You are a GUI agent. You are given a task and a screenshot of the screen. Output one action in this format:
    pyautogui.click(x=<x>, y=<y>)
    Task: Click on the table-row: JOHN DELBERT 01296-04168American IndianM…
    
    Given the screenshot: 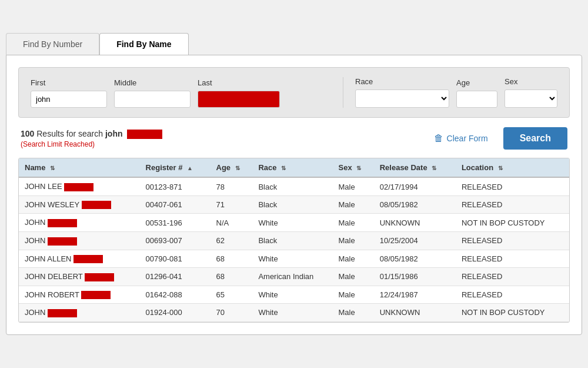 What is the action you would take?
    pyautogui.click(x=294, y=277)
    